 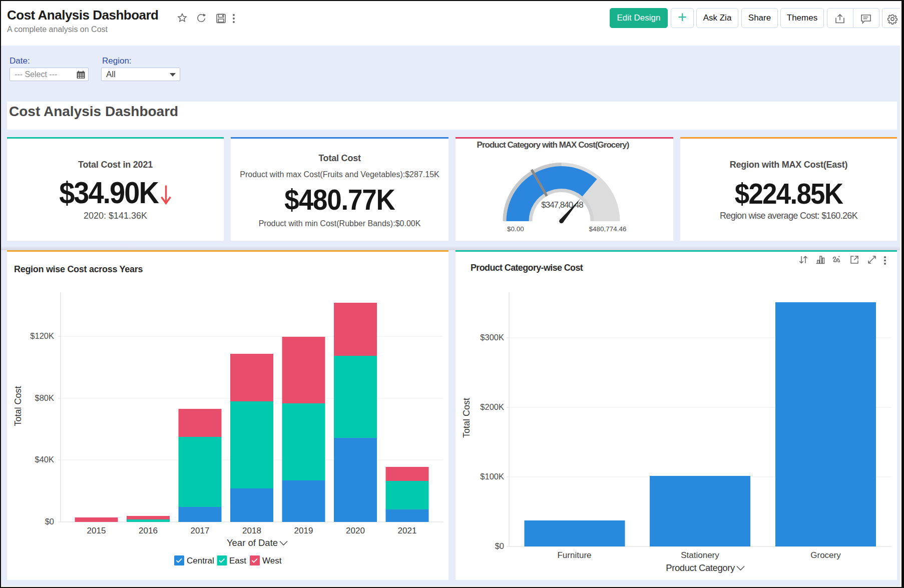 What do you see at coordinates (492, 476) in the screenshot?
I see `svg-text: $100K` at bounding box center [492, 476].